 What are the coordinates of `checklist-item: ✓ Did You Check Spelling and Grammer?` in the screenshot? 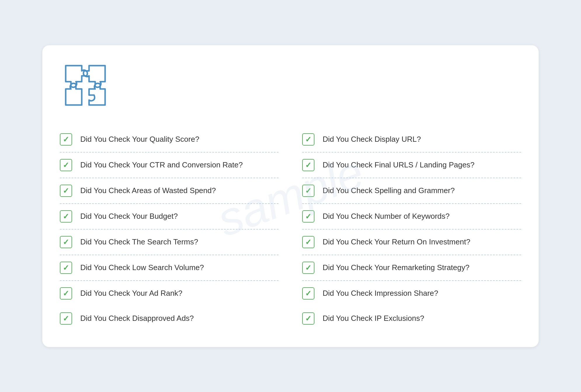 It's located at (412, 191).